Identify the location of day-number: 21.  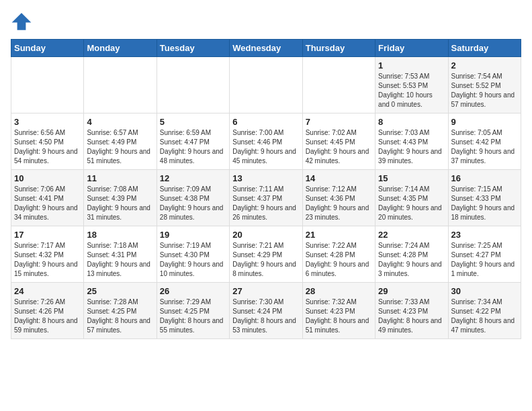
(339, 235).